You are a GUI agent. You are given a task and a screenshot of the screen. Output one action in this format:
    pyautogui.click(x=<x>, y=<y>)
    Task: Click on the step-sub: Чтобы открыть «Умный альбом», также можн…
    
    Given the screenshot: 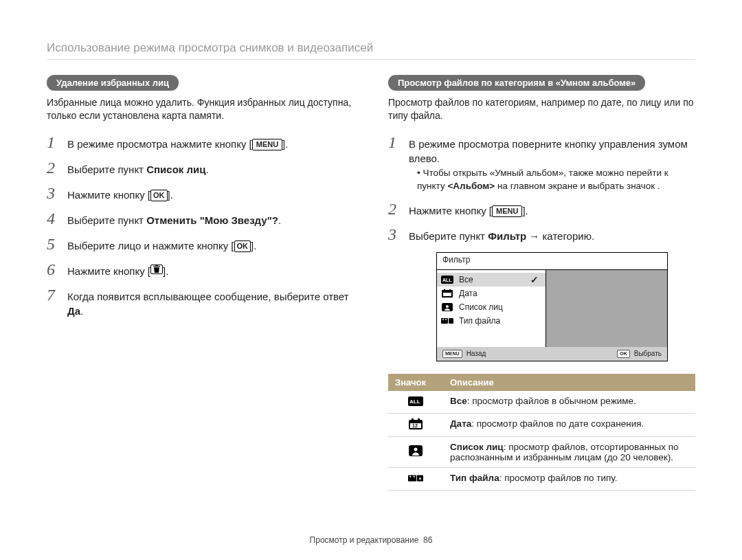 What is the action you would take?
    pyautogui.click(x=556, y=180)
    